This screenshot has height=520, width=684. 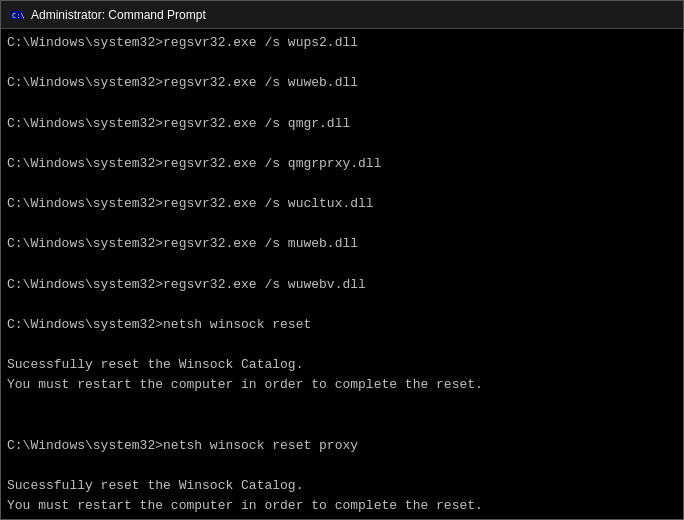 What do you see at coordinates (17, 15) in the screenshot?
I see `cmd-icon: C:\` at bounding box center [17, 15].